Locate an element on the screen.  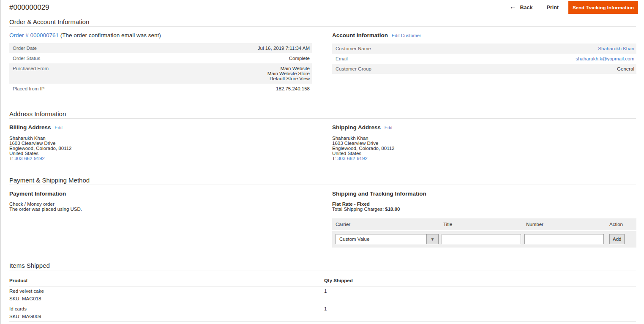
tracking-title-input is located at coordinates (481, 239).